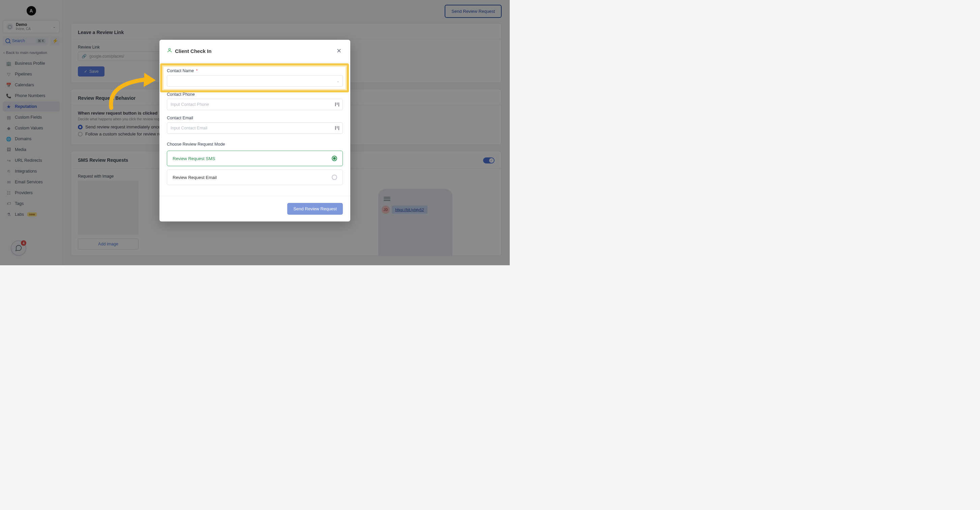  Describe the element at coordinates (315, 209) in the screenshot. I see `modal-send-button: Send Review Request` at that location.